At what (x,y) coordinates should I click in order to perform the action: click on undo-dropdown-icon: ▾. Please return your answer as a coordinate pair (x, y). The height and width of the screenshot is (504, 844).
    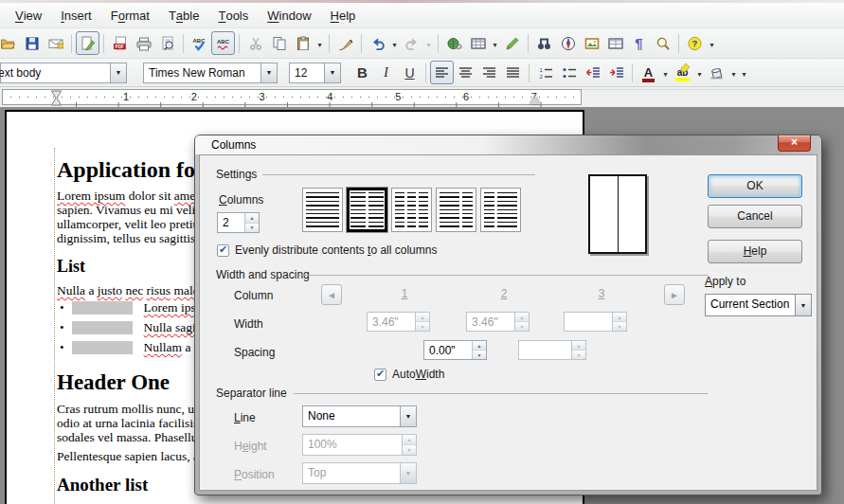
    Looking at the image, I should click on (394, 44).